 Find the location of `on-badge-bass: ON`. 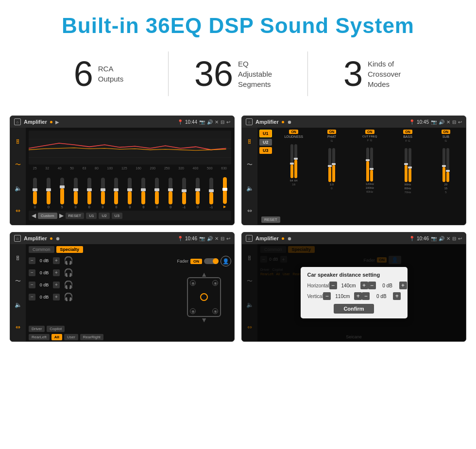

on-badge-bass: ON is located at coordinates (408, 132).